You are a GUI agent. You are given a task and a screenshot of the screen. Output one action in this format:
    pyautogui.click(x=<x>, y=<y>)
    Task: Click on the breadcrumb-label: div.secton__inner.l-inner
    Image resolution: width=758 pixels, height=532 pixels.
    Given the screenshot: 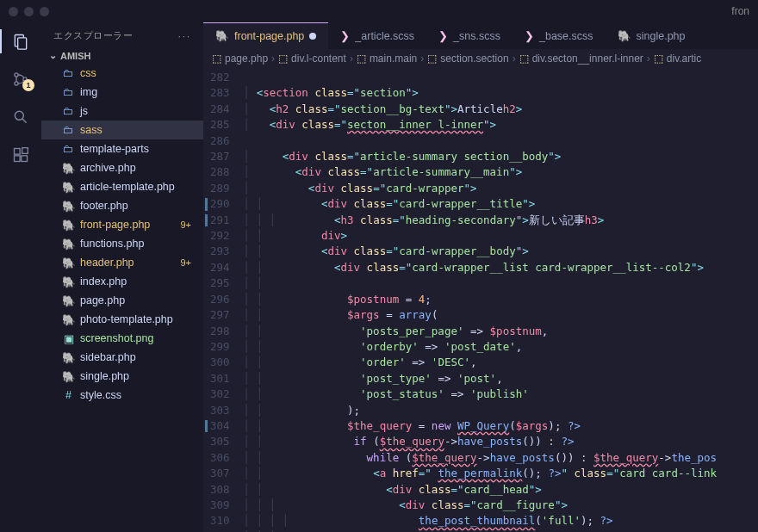 What is the action you would take?
    pyautogui.click(x=587, y=59)
    